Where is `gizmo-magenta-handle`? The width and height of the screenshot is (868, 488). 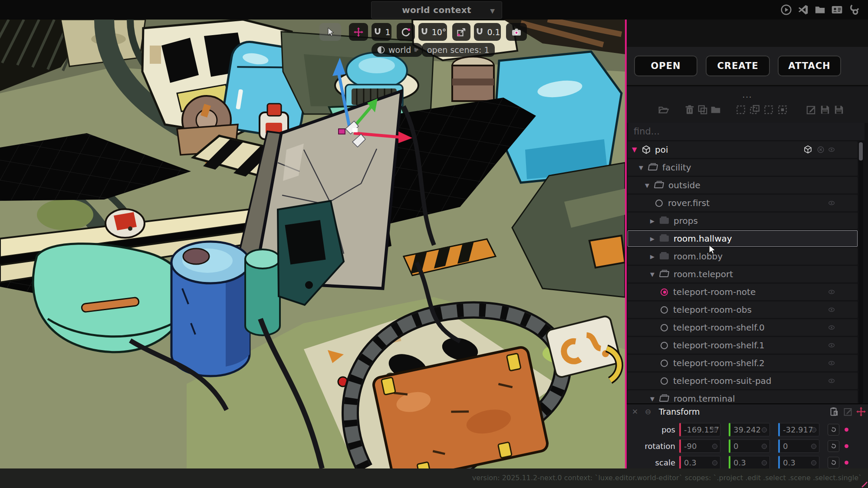
gizmo-magenta-handle is located at coordinates (342, 131).